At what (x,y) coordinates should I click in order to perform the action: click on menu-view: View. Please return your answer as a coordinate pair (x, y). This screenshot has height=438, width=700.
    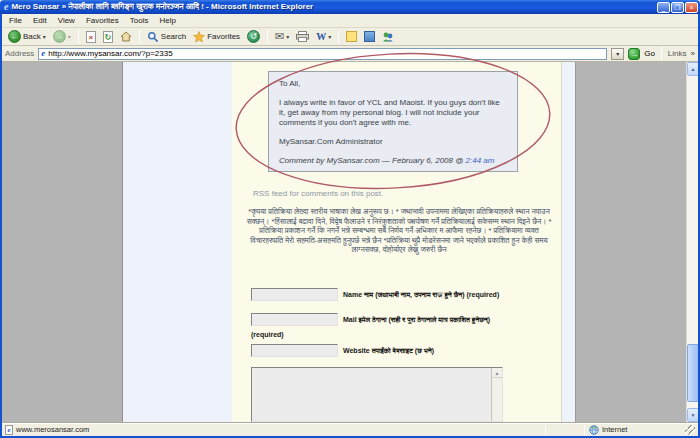
    Looking at the image, I should click on (66, 20).